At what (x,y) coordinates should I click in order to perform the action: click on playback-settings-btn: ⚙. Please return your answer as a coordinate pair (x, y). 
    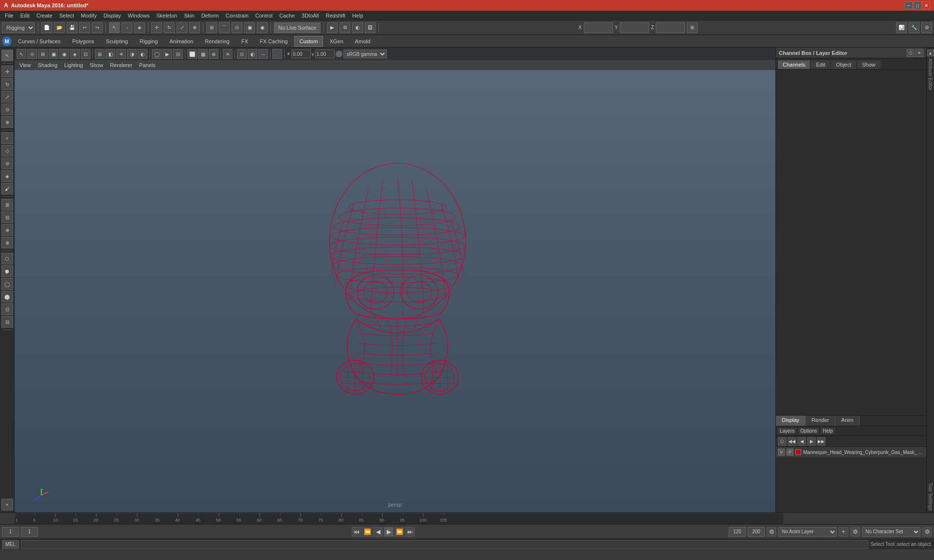
    Looking at the image, I should click on (772, 532).